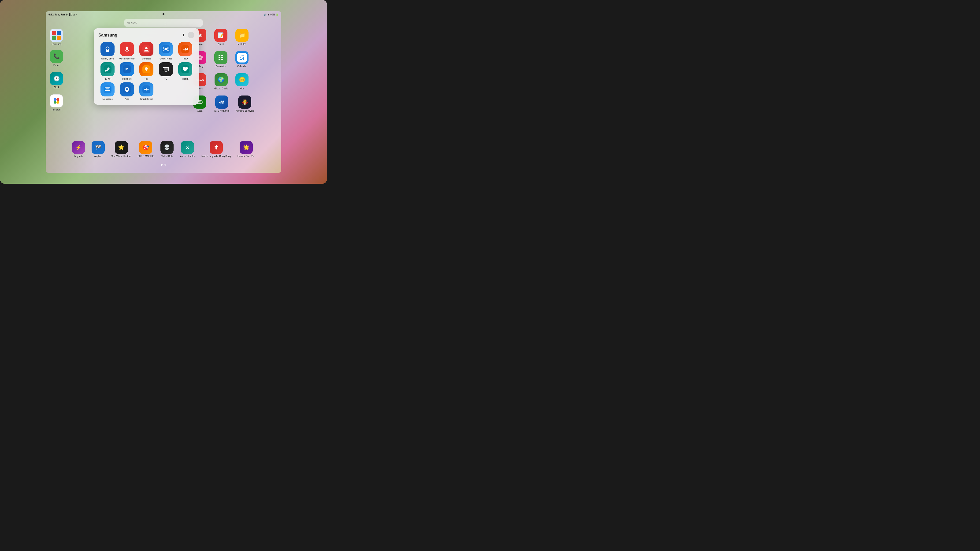 The height and width of the screenshot is (551, 980). What do you see at coordinates (271, 14) in the screenshot?
I see `status-right: 🔊 ▲ 90% 🔋` at bounding box center [271, 14].